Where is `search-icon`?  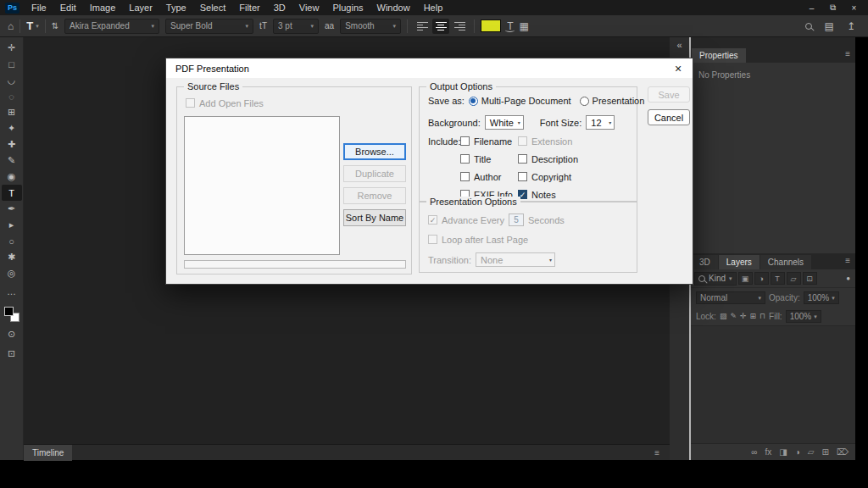 search-icon is located at coordinates (809, 26).